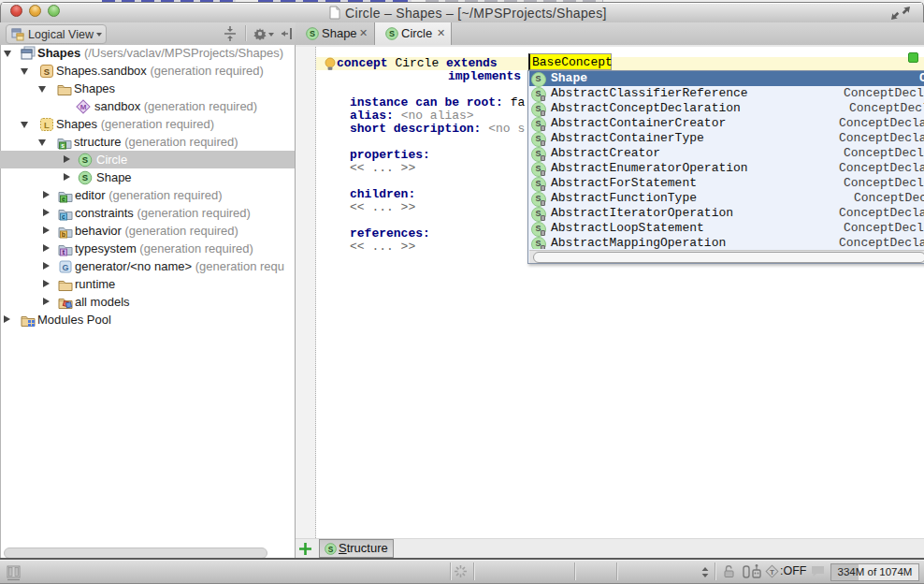 The height and width of the screenshot is (584, 924). What do you see at coordinates (772, 573) in the screenshot?
I see `svg-text: T` at bounding box center [772, 573].